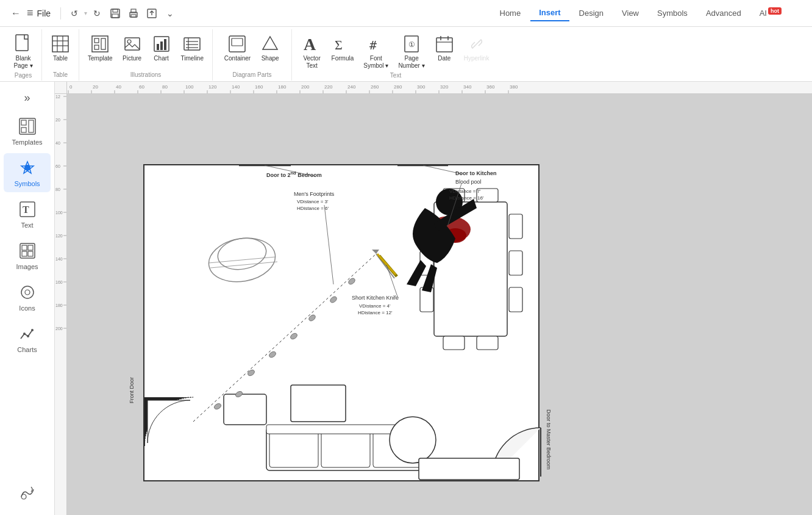 The width and height of the screenshot is (812, 515). I want to click on sidebar-item-icons: Icons, so click(27, 297).